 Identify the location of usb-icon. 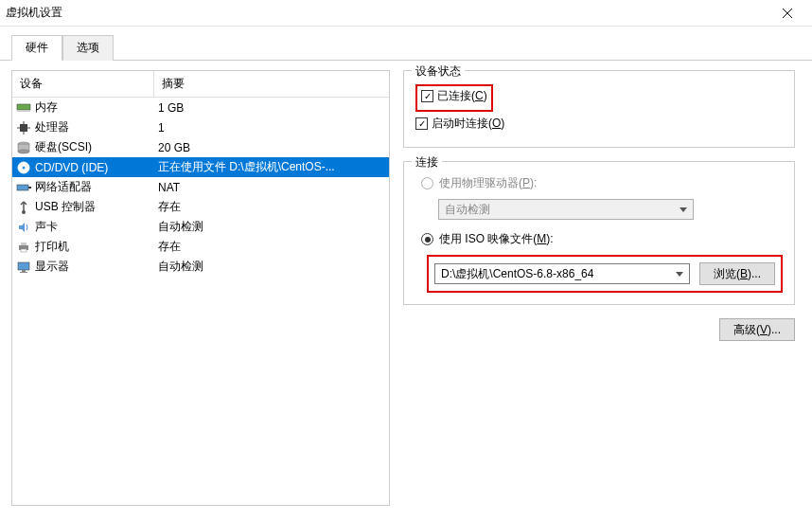
(24, 207).